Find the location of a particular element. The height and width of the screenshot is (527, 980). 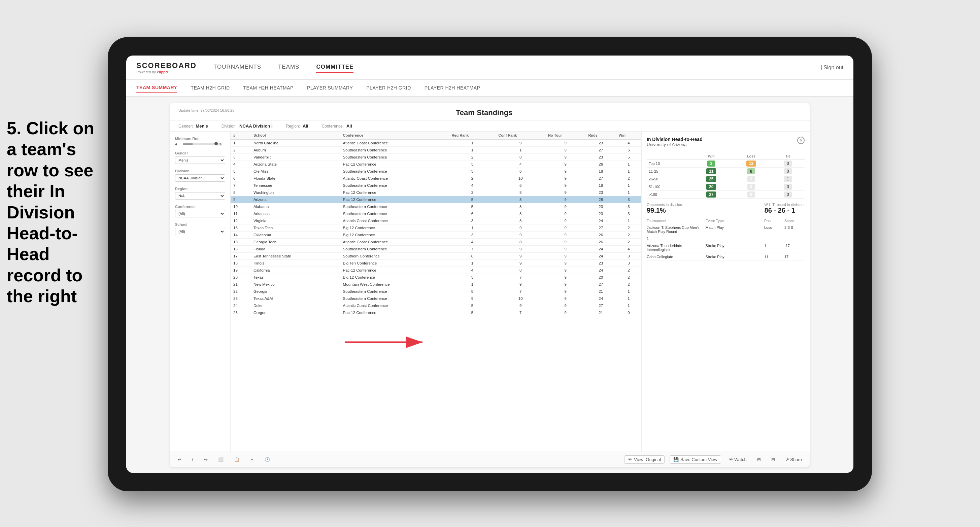

subnav-player-h2h-heatmap: PLAYER H2H HEATMAP is located at coordinates (453, 88).